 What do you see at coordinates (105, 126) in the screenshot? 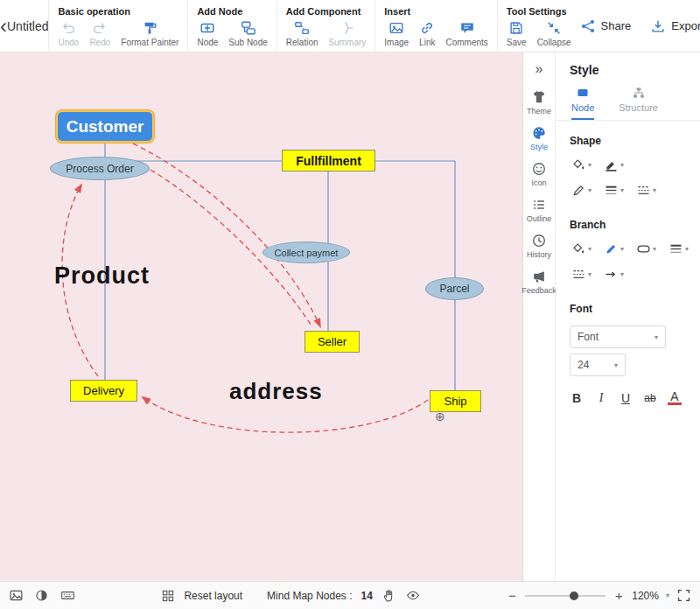
I see `node-customer: Customer` at bounding box center [105, 126].